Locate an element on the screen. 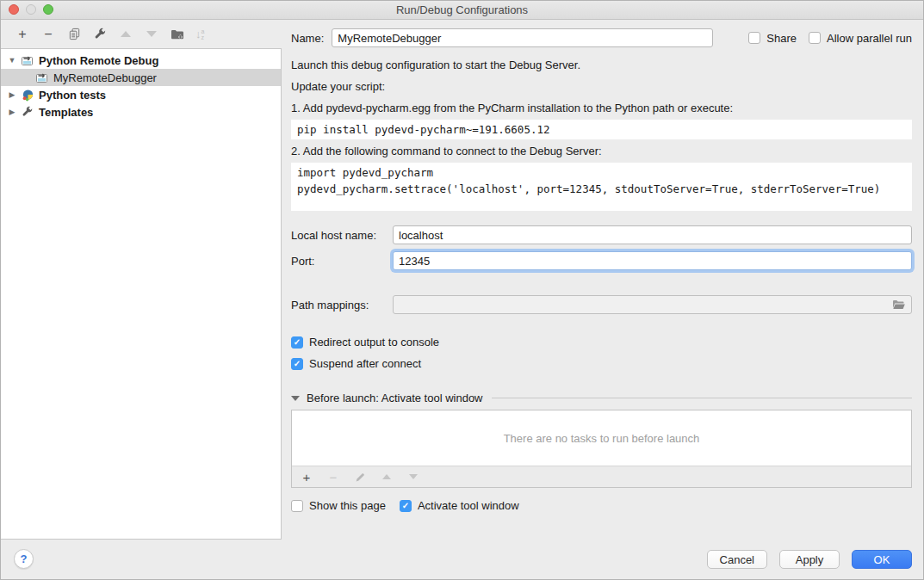 The width and height of the screenshot is (924, 580). tree-item-label: Python tests is located at coordinates (72, 95).